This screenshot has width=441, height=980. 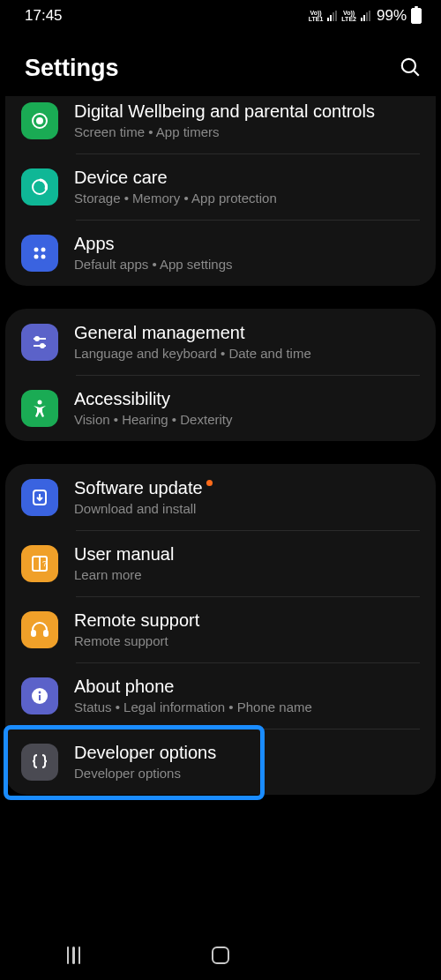 I want to click on settings-item-title: Software update, so click(x=143, y=489).